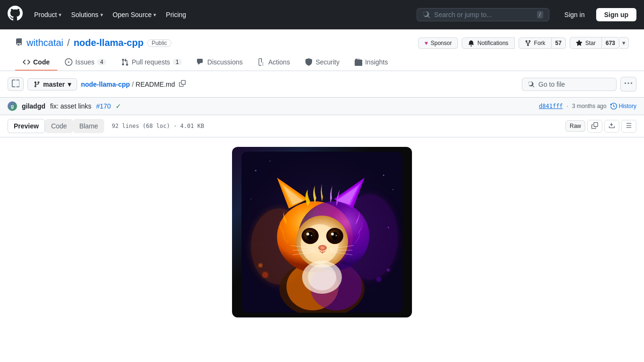 Image resolution: width=644 pixels, height=362 pixels. I want to click on star-count: 673, so click(611, 43).